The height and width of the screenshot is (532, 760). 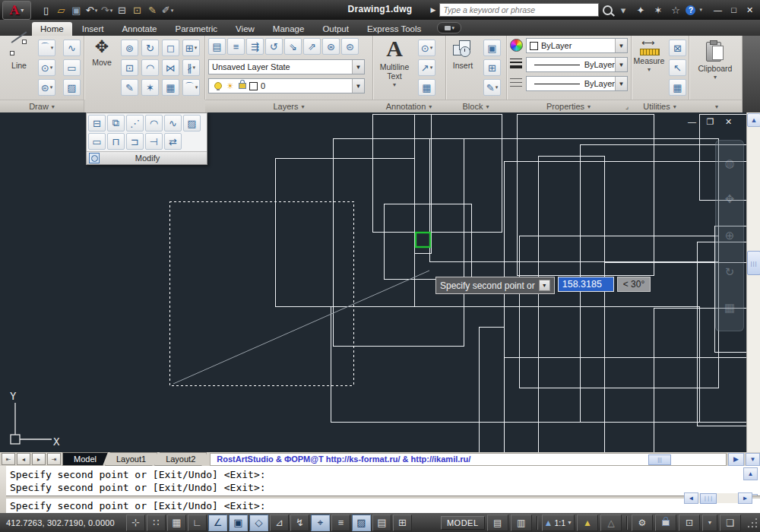 What do you see at coordinates (173, 141) in the screenshot?
I see `reverse-icon: ⇄` at bounding box center [173, 141].